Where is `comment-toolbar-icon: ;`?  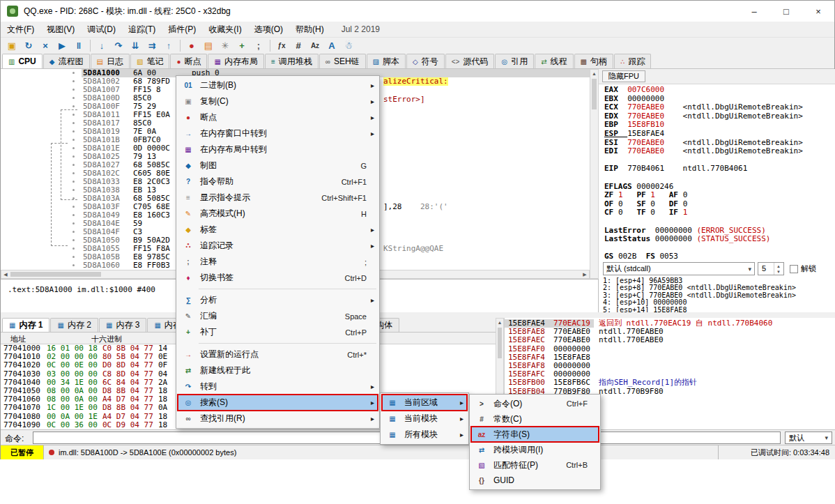 comment-toolbar-icon: ; is located at coordinates (259, 46).